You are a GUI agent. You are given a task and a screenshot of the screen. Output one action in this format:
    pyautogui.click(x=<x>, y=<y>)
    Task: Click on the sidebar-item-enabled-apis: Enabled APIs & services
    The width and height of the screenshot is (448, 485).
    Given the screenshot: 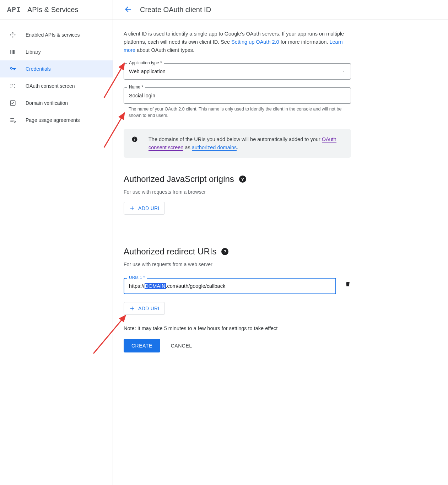 What is the action you would take?
    pyautogui.click(x=56, y=35)
    